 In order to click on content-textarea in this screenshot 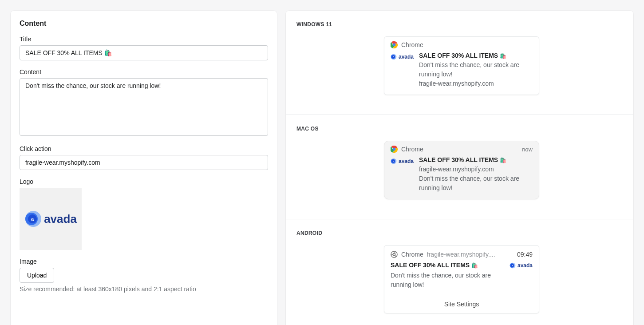, I will do `click(144, 107)`.